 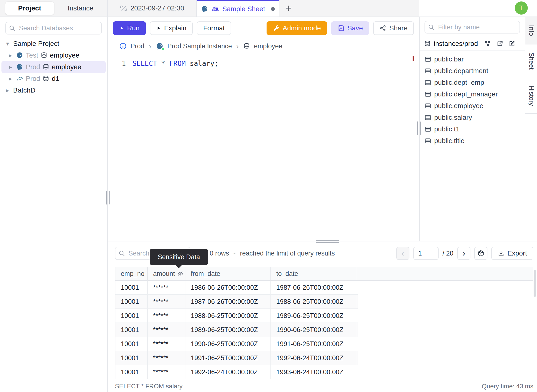 I want to click on next-page-button: ›, so click(x=464, y=253).